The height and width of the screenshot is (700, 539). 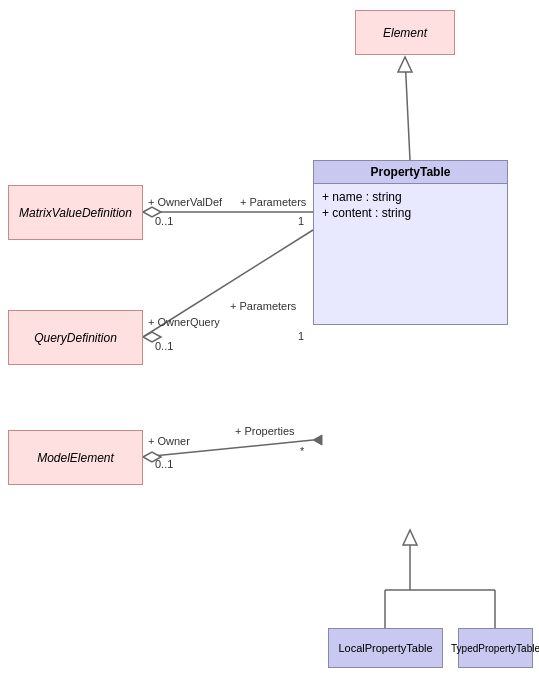 I want to click on typed-class-box: TypedPropertyTable, so click(x=496, y=648).